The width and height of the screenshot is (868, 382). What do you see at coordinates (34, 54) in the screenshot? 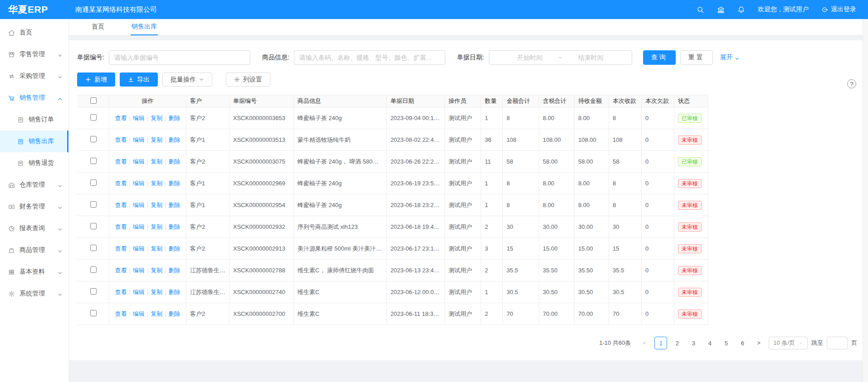
I see `sidebar-item-零售管理: 零售管理` at bounding box center [34, 54].